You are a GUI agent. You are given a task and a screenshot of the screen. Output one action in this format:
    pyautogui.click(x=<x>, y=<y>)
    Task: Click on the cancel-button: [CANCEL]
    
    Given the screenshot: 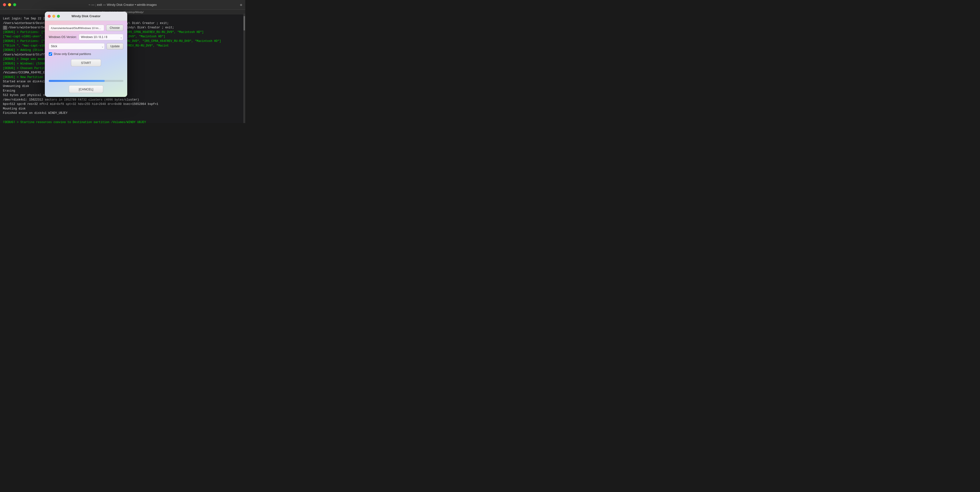 What is the action you would take?
    pyautogui.click(x=86, y=89)
    